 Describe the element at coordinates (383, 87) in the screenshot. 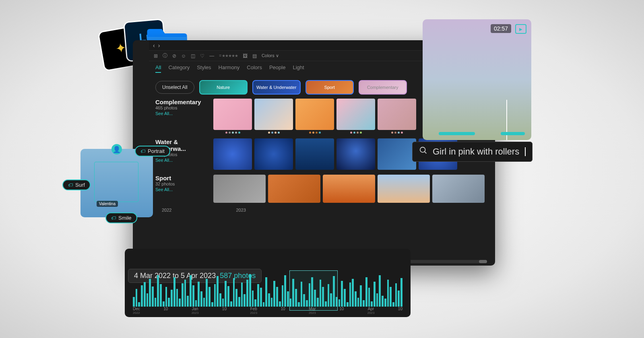

I see `chip-comp: Complementary` at that location.